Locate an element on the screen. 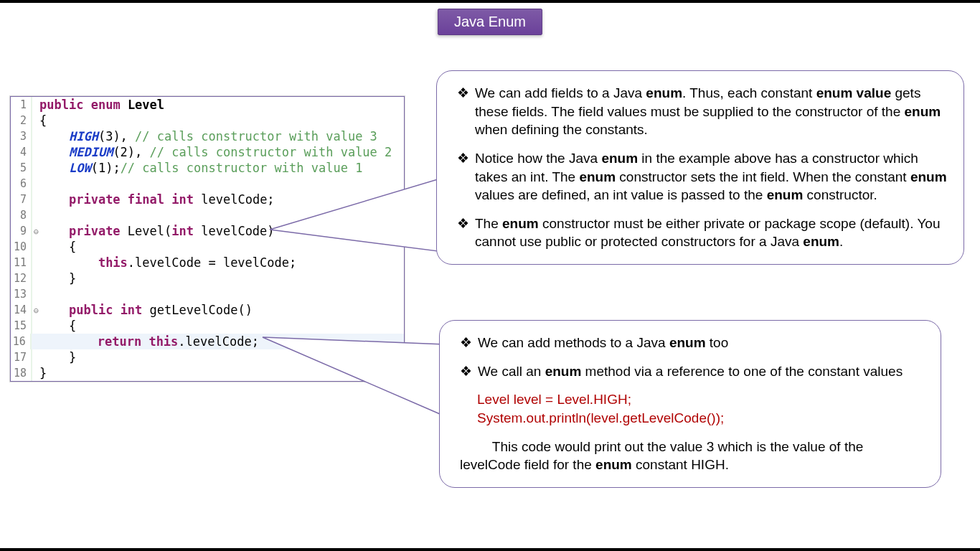  code-content: public int getLevelCode() is located at coordinates (142, 310).